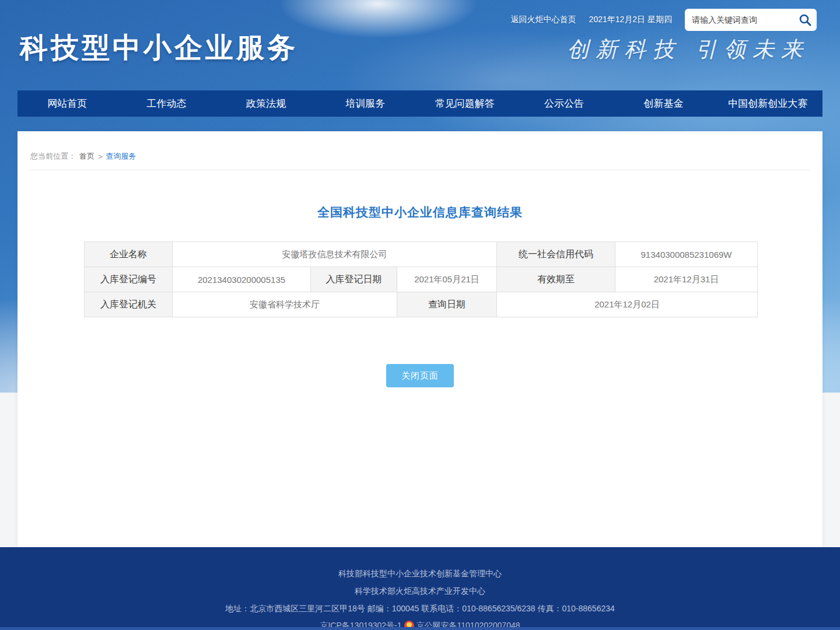 The width and height of the screenshot is (840, 630). I want to click on reg-number-value: 202134030200005135, so click(242, 280).